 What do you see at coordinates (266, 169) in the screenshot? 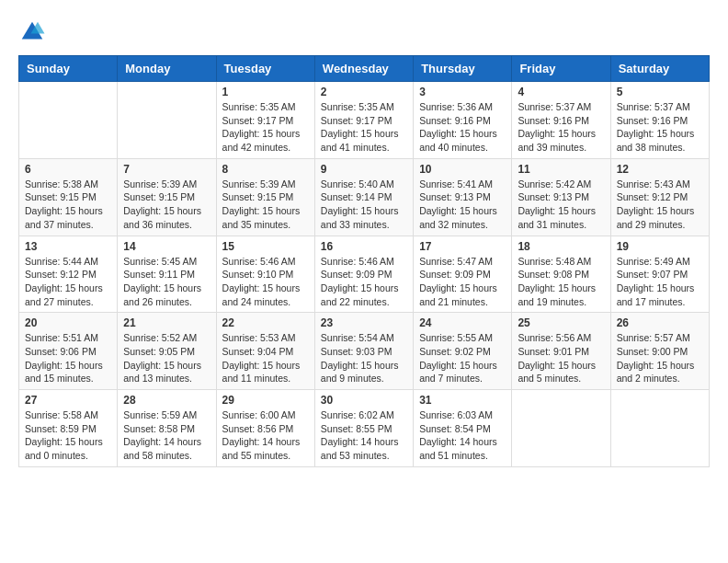
I see `day-number: 8` at bounding box center [266, 169].